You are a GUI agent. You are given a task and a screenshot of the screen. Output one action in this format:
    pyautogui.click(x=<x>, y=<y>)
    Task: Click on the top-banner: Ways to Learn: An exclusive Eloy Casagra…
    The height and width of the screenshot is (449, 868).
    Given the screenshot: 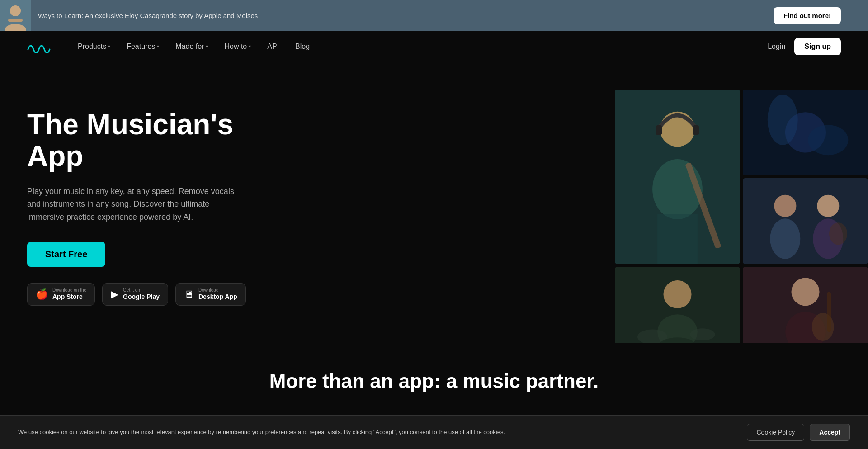 What is the action you would take?
    pyautogui.click(x=434, y=15)
    